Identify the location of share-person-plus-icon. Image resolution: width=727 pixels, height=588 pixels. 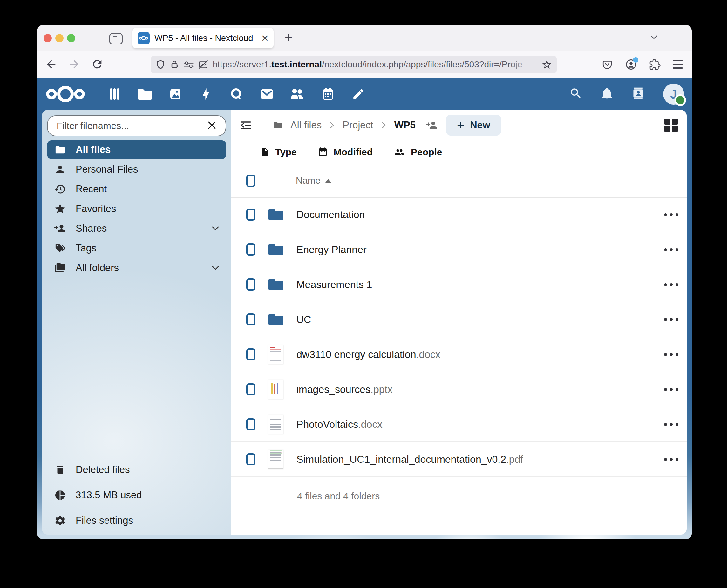
(432, 125).